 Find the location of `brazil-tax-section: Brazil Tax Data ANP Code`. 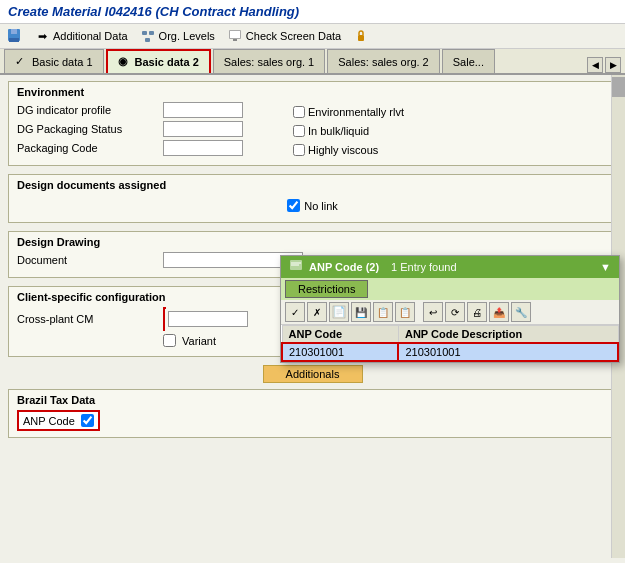

brazil-tax-section: Brazil Tax Data ANP Code is located at coordinates (312, 414).